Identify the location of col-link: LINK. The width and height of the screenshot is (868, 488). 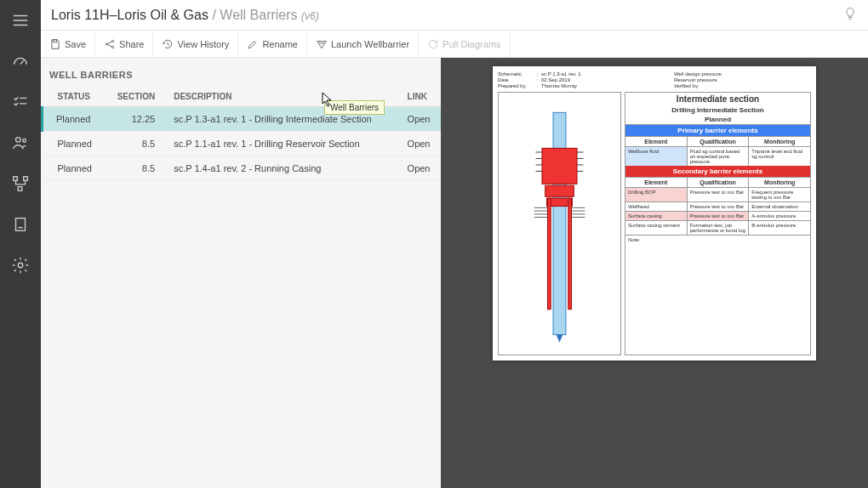
(420, 97).